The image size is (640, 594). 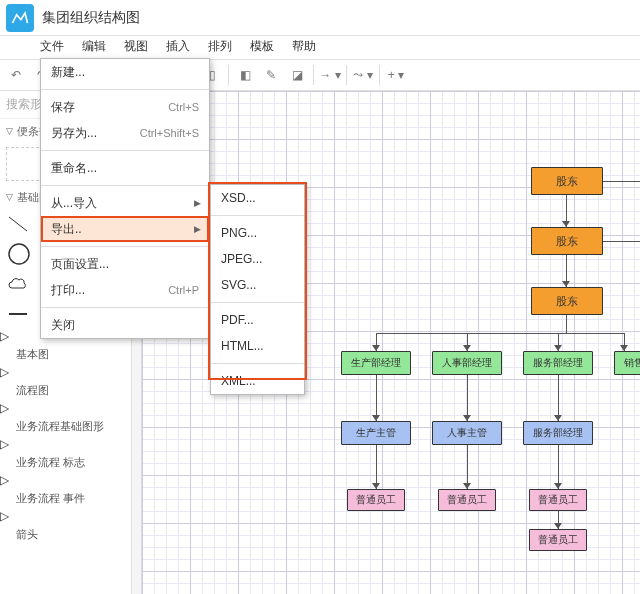 I want to click on palette-flowchart: 流程图, so click(x=66, y=390).